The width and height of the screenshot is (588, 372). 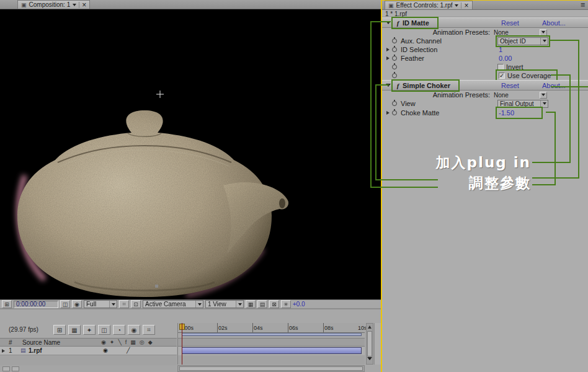 What do you see at coordinates (501, 67) in the screenshot?
I see `checkbox` at bounding box center [501, 67].